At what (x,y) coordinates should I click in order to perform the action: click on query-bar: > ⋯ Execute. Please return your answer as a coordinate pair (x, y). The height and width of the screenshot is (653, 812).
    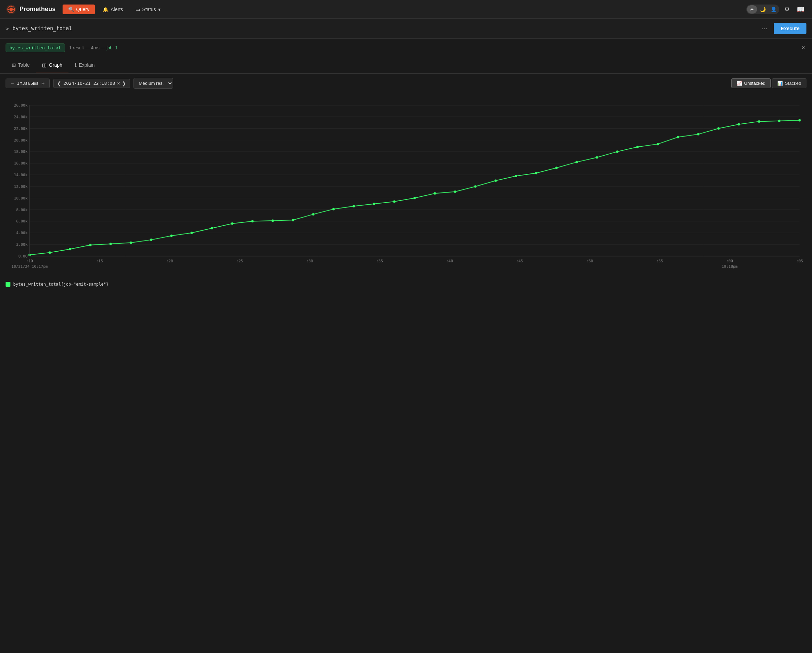
    Looking at the image, I should click on (406, 29).